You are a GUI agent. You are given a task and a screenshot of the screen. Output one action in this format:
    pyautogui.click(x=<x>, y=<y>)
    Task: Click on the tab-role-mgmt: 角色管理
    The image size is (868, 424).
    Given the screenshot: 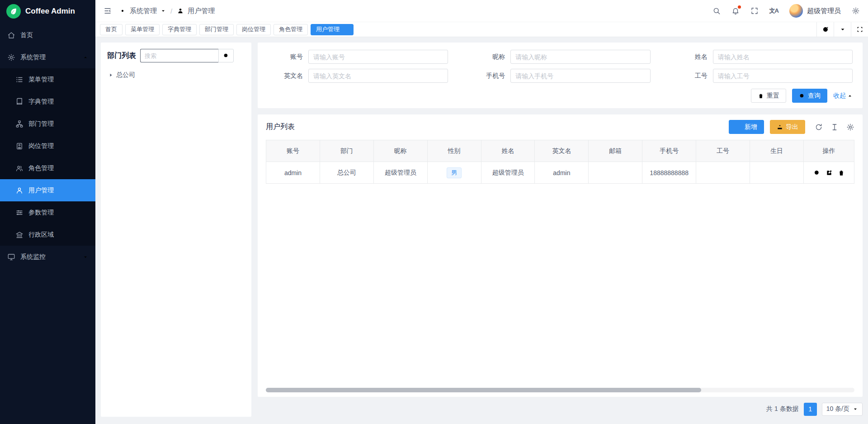 What is the action you would take?
    pyautogui.click(x=291, y=30)
    